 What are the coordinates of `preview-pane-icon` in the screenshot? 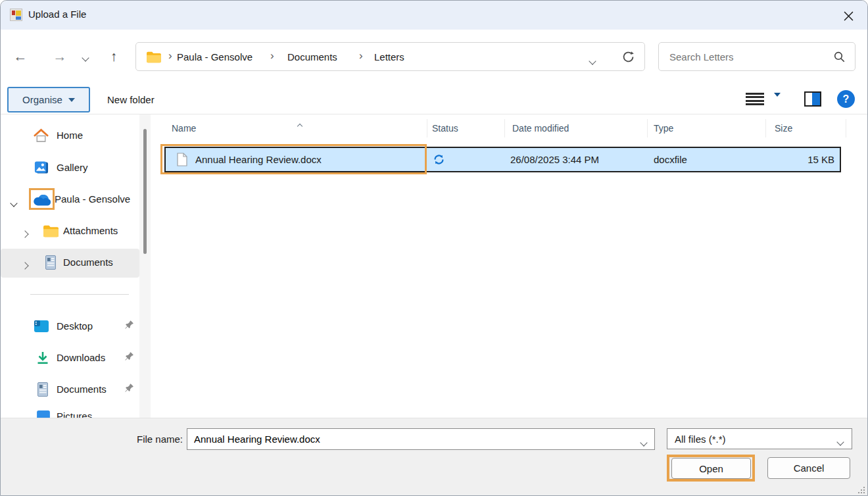 It's located at (813, 99).